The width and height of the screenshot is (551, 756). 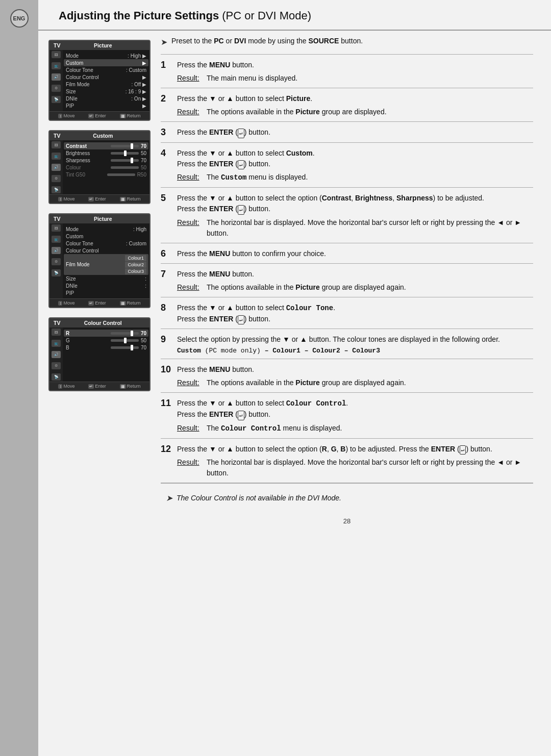 I want to click on step-2-result: Result: The options available in the Pic…, so click(x=347, y=112).